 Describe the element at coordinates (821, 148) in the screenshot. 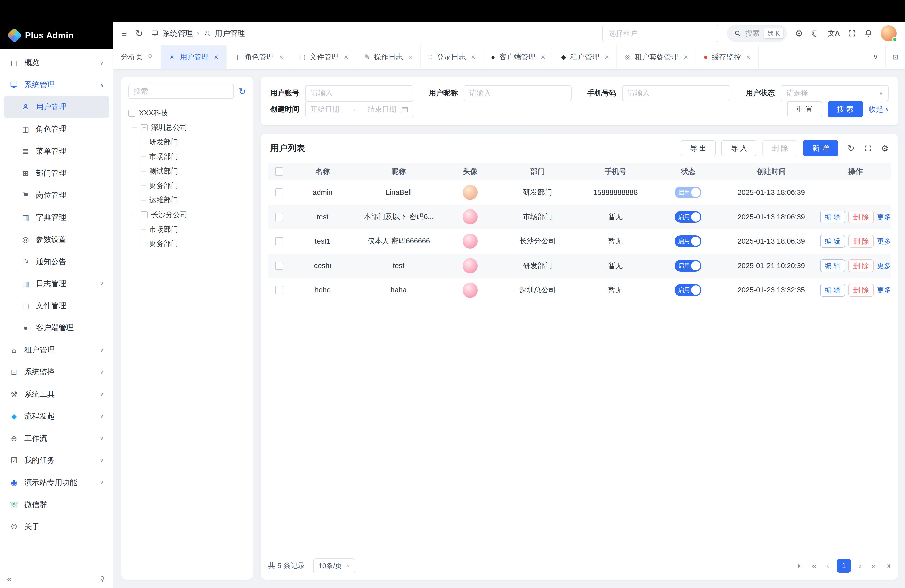

I see `add-button: 新 增` at that location.